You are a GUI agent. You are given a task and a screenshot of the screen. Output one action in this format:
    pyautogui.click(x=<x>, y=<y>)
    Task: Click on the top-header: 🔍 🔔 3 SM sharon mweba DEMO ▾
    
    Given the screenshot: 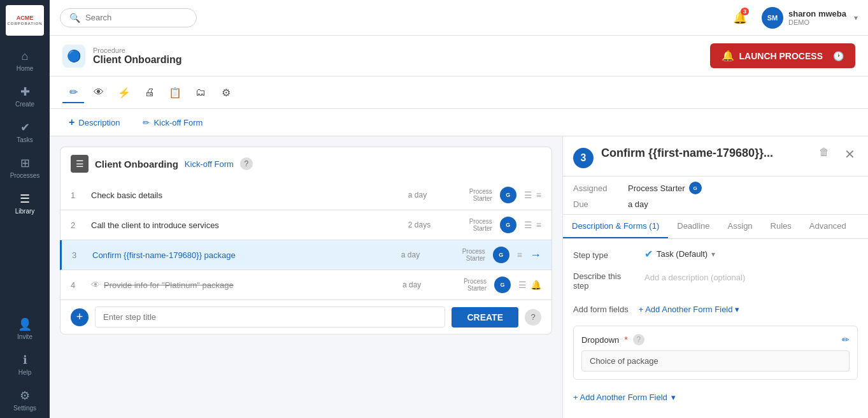 What is the action you would take?
    pyautogui.click(x=459, y=18)
    